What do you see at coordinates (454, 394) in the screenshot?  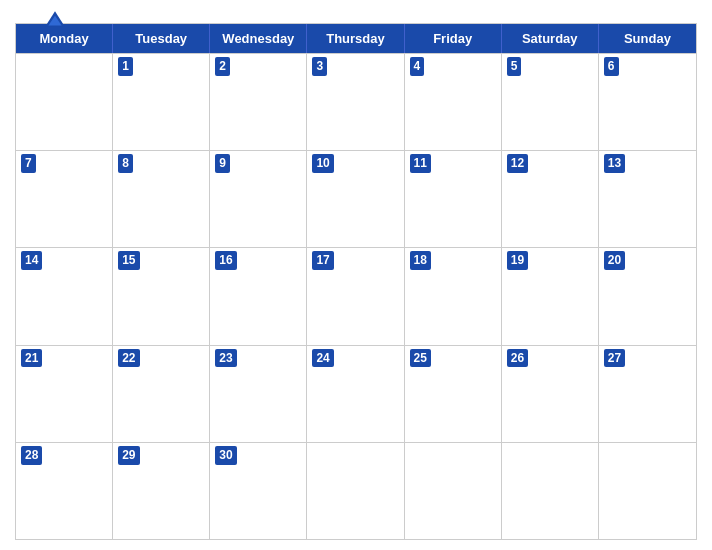 I see `day-cell: 25` at bounding box center [454, 394].